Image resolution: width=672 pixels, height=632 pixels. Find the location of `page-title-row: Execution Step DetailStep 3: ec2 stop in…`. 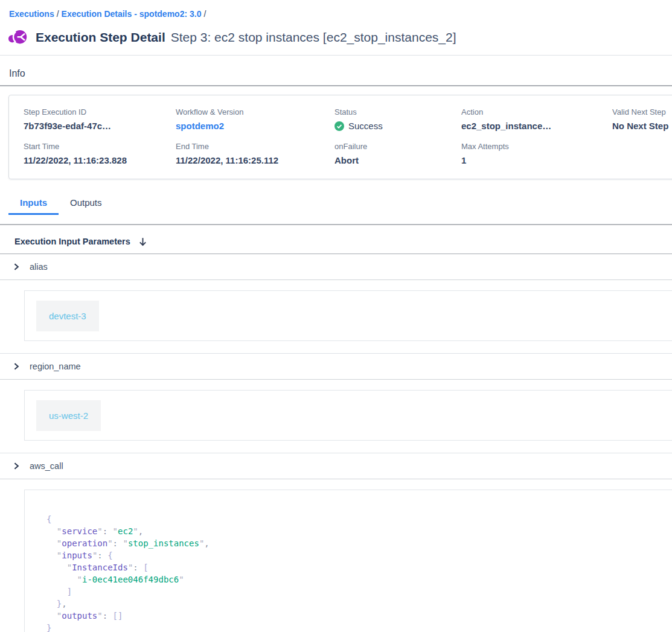

page-title-row: Execution Step DetailStep 3: ec2 stop in… is located at coordinates (341, 37).